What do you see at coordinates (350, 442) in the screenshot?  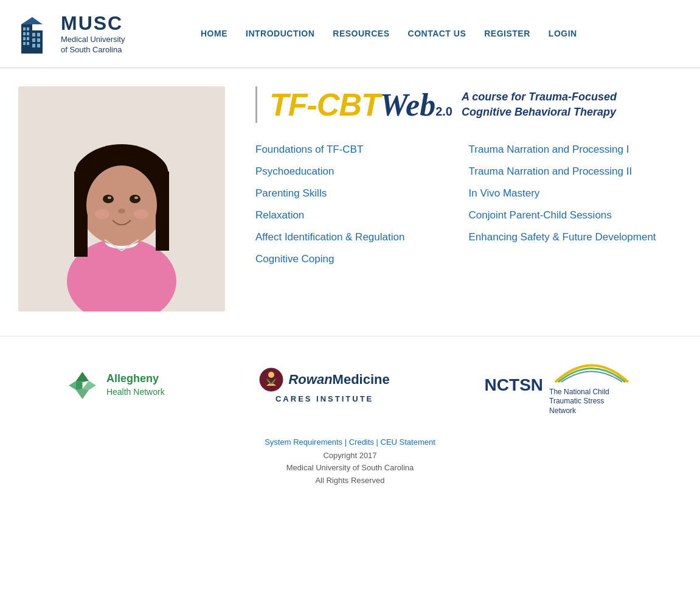 I see `footer-links: System Requirements | Credits | CEU Stat…` at bounding box center [350, 442].